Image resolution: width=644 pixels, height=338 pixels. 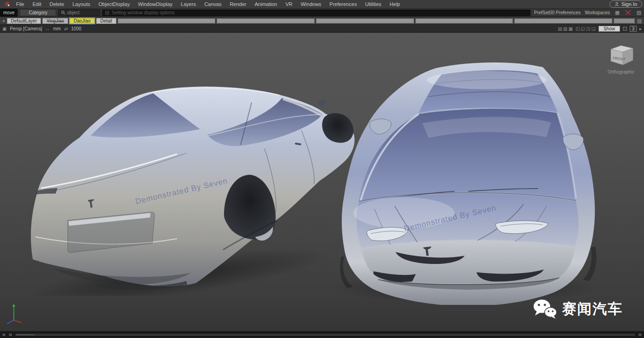 What do you see at coordinates (66, 29) in the screenshot?
I see `scale-arrows-icon: ⇄` at bounding box center [66, 29].